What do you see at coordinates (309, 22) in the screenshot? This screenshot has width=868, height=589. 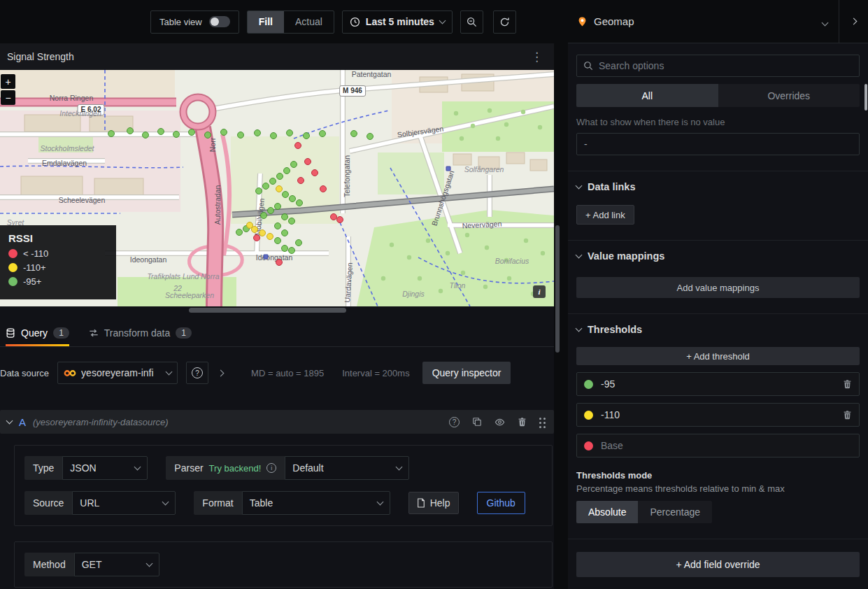 I see `actual-option: Actual` at bounding box center [309, 22].